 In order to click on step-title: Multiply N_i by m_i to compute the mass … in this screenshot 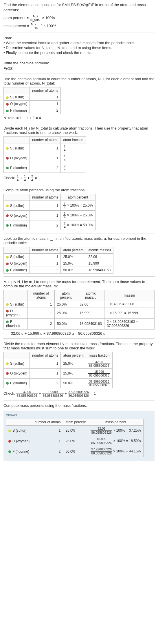, I will do `click(79, 284)`.